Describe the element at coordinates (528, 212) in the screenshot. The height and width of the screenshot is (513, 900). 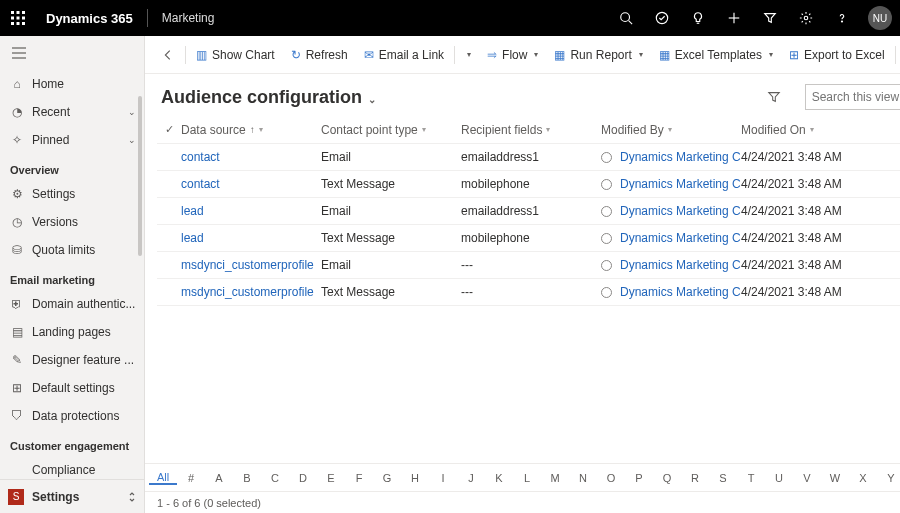
I see `table-row: lead Email emailaddress1 Dynamics Market…` at that location.